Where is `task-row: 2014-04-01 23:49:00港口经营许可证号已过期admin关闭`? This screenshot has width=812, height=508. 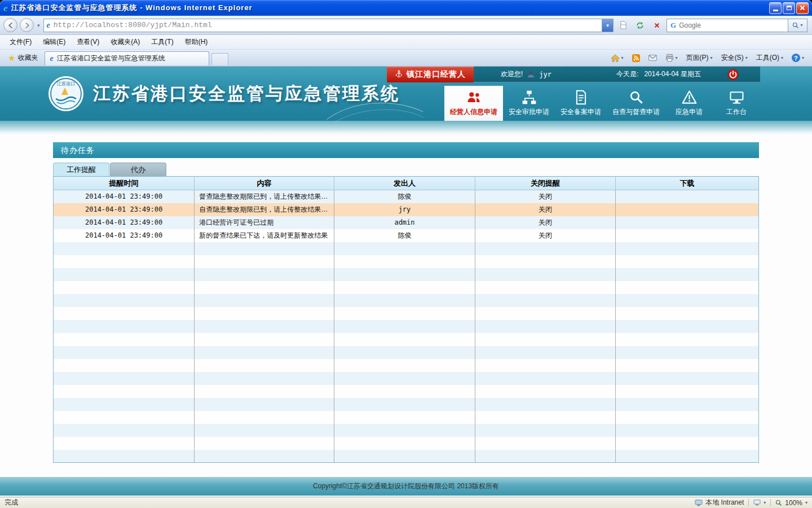 task-row: 2014-04-01 23:49:00港口经营许可证号已过期admin关闭 is located at coordinates (406, 222).